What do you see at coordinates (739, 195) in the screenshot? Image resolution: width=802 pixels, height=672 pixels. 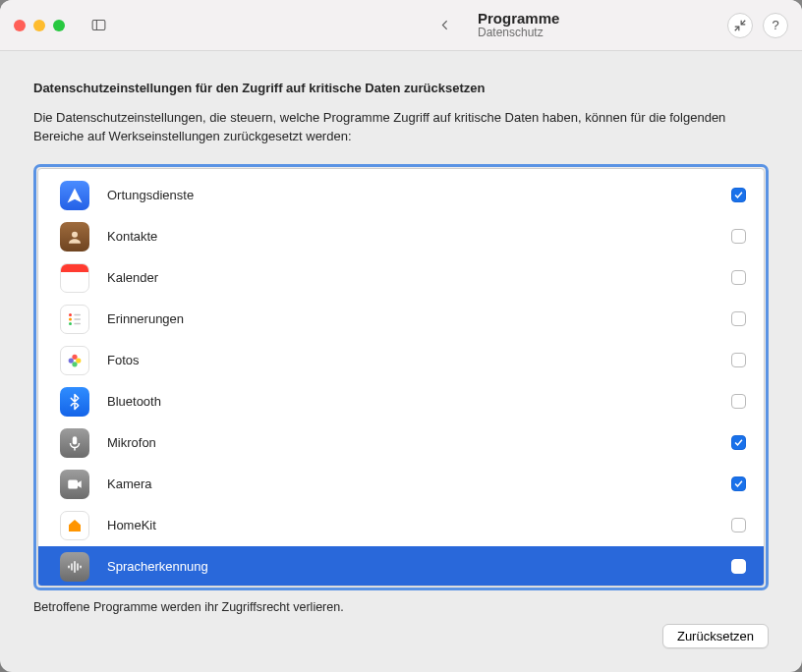 I see `category-checkbox-location` at bounding box center [739, 195].